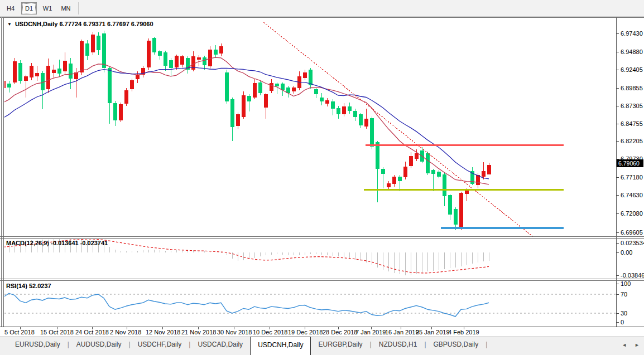  Describe the element at coordinates (66, 8) in the screenshot. I see `timeframe-button-mn: MN` at that location.